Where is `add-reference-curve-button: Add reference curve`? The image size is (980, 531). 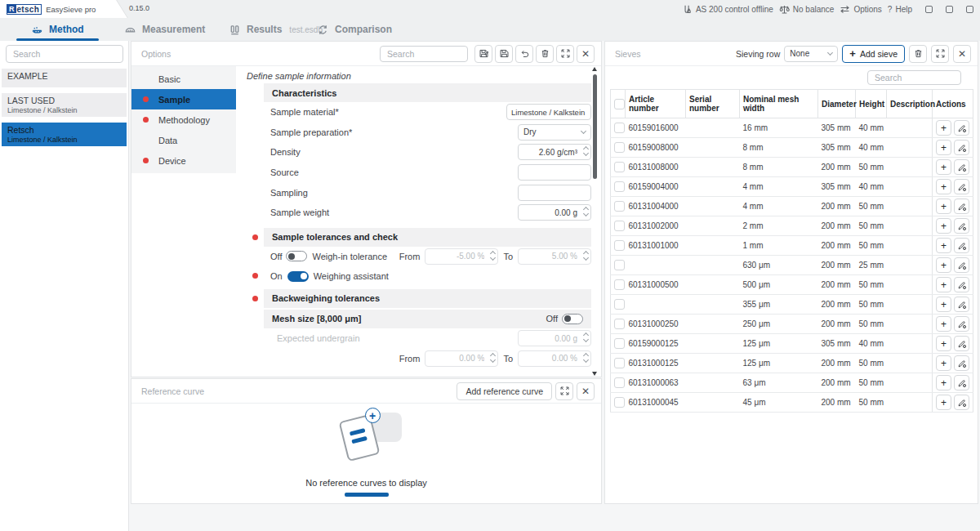 add-reference-curve-button: Add reference curve is located at coordinates (505, 391).